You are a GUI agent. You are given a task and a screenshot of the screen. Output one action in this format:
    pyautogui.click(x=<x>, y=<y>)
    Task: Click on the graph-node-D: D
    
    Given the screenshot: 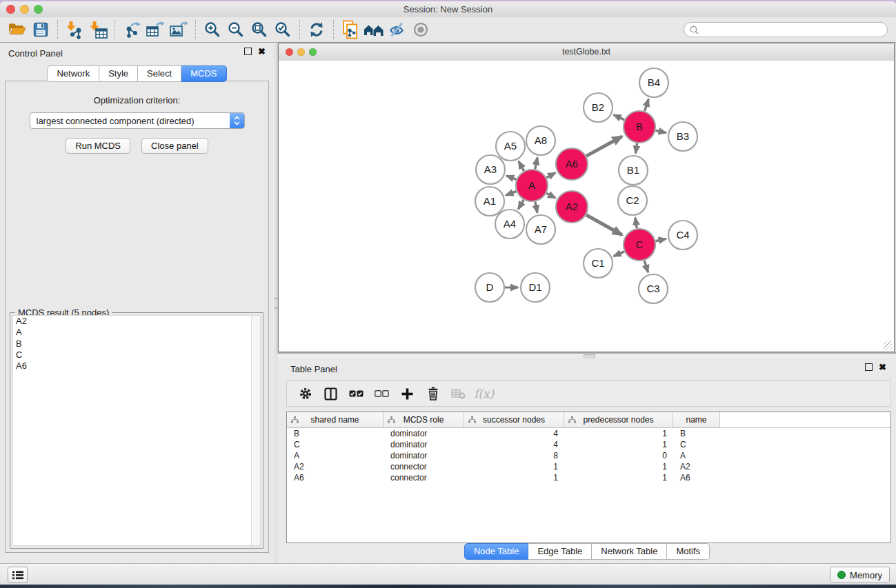 What is the action you would take?
    pyautogui.click(x=490, y=287)
    